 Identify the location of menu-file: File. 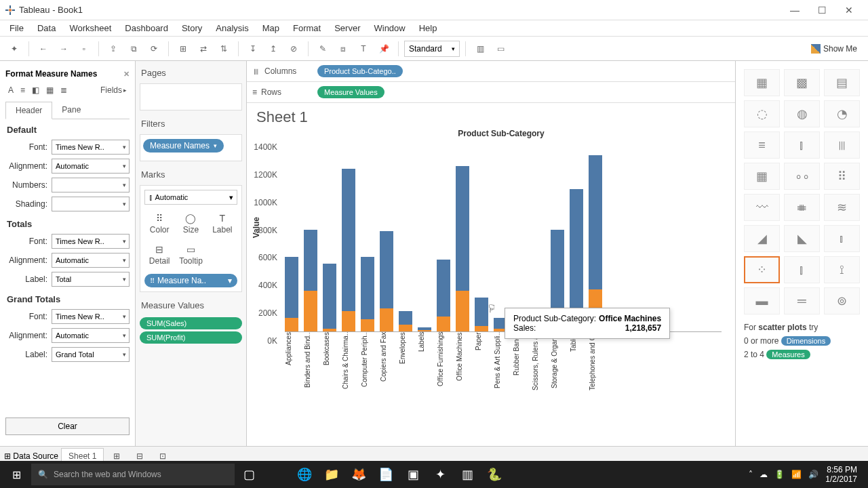
(16, 28).